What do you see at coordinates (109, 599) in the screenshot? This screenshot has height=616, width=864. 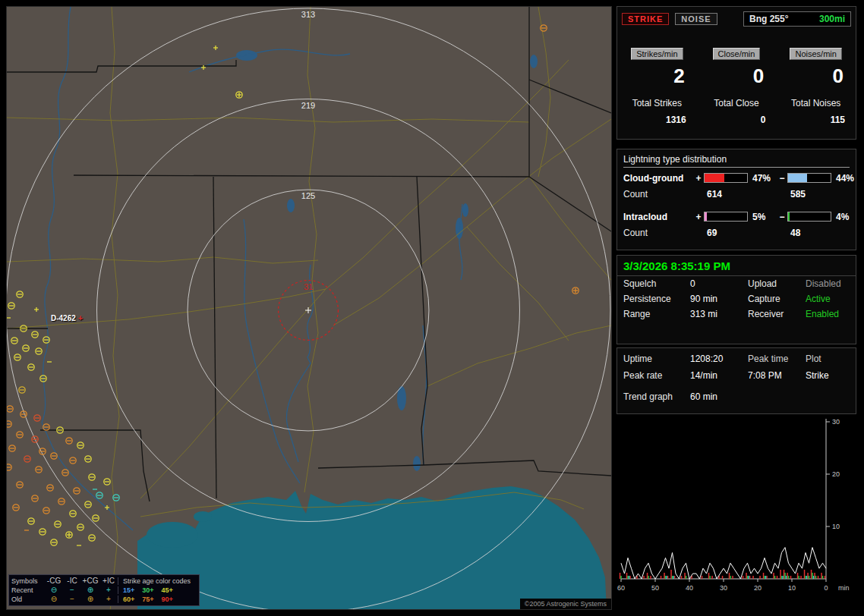 I see `ic-pos-old-icon: +` at bounding box center [109, 599].